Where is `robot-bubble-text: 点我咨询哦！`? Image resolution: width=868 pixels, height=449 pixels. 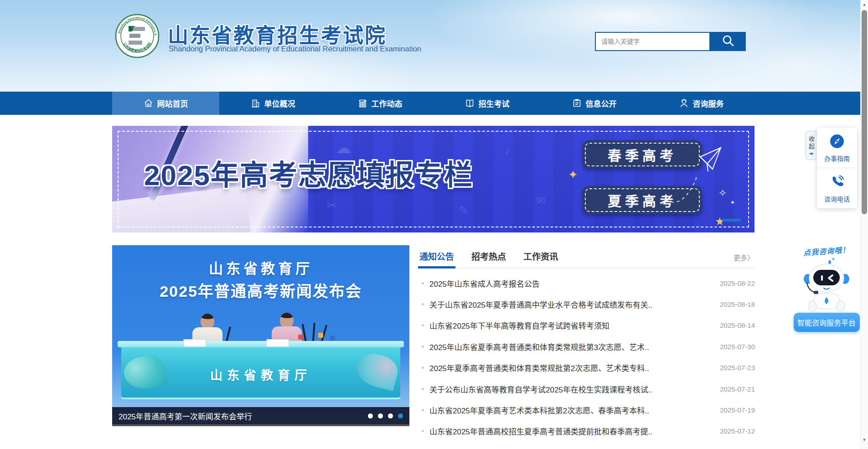
robot-bubble-text: 点我咨询哦！ is located at coordinates (826, 251).